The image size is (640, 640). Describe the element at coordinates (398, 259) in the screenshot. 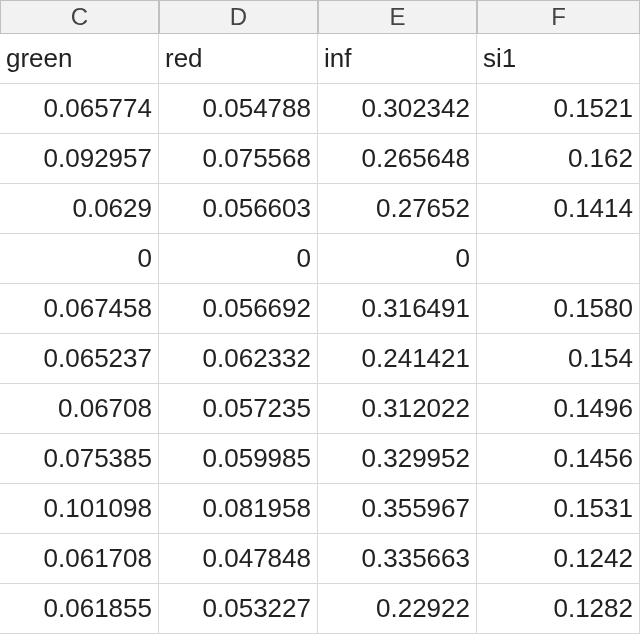

I see `cell-E5: 0` at that location.